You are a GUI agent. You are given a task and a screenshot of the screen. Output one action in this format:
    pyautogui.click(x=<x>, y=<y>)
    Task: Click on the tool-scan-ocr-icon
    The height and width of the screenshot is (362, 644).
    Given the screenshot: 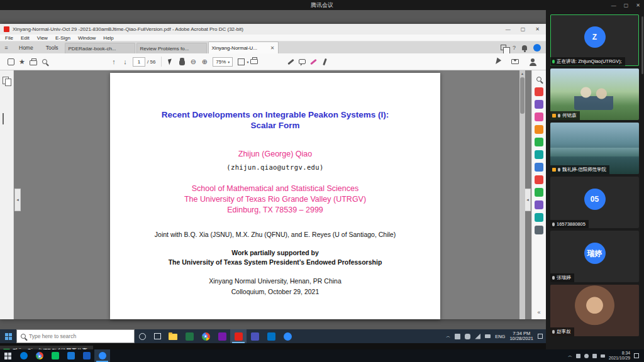 What is the action you would take?
    pyautogui.click(x=539, y=180)
    